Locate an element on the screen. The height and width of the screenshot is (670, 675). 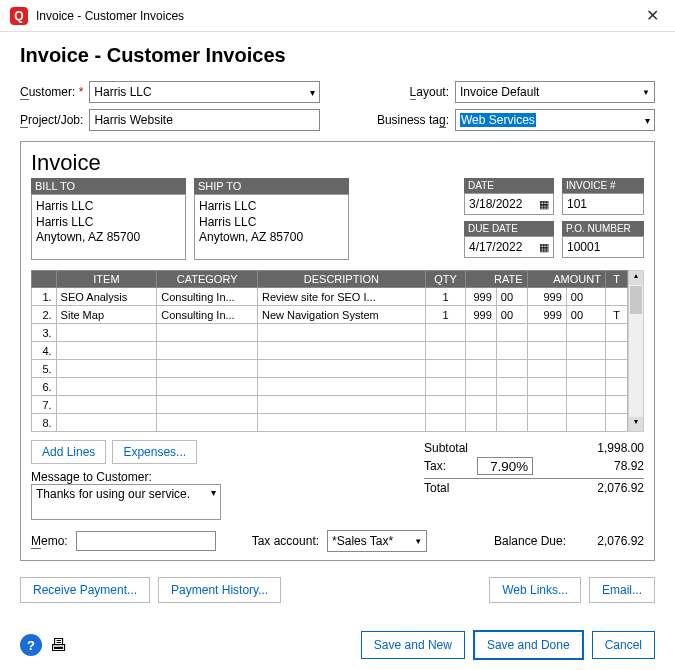
project-label: Project/Job: is located at coordinates (52, 120).